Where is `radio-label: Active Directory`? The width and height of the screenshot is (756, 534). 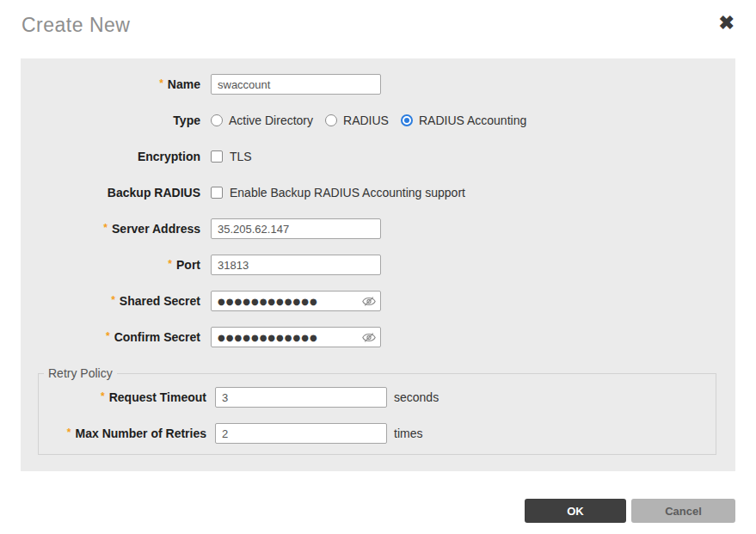
radio-label: Active Directory is located at coordinates (271, 120).